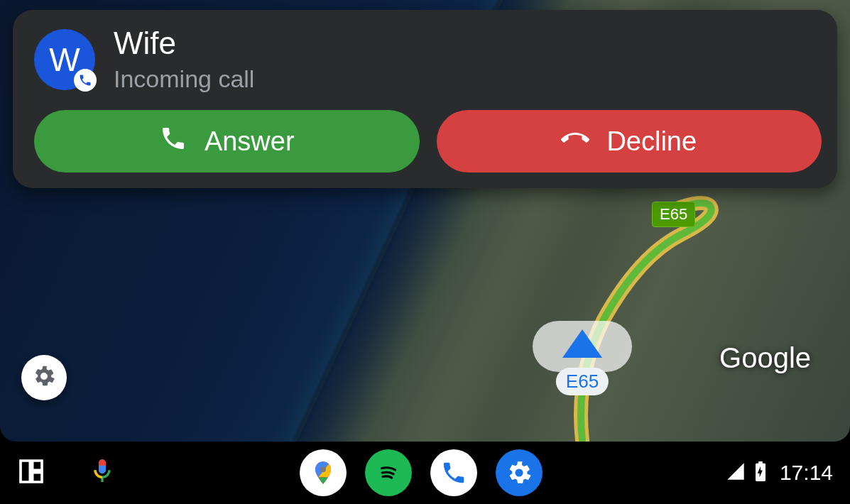  I want to click on navbar-left, so click(67, 473).